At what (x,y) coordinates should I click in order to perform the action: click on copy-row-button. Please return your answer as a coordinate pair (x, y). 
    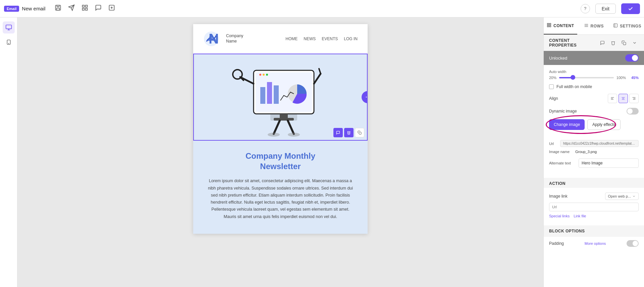
    Looking at the image, I should click on (360, 133).